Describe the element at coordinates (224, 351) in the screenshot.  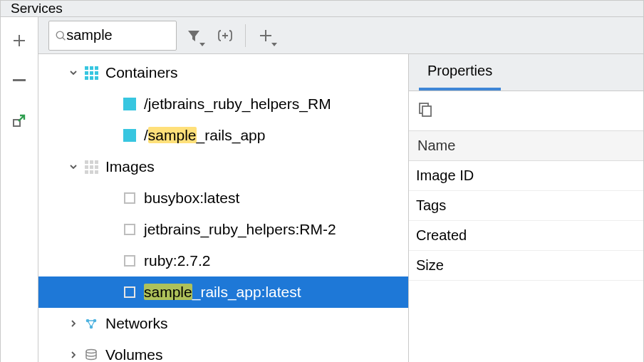
I see `tree-node-volumes: Volumes` at that location.